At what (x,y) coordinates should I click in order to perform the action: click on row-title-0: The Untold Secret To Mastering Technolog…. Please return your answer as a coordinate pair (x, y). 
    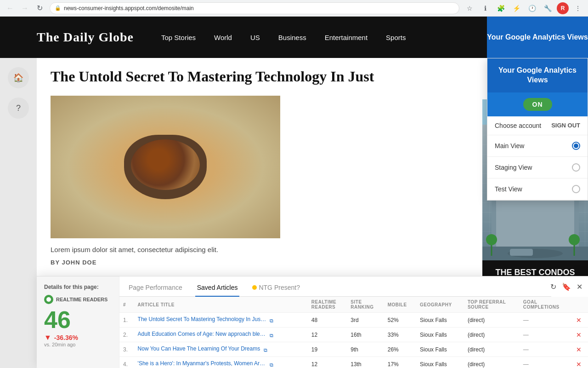
    Looking at the image, I should click on (221, 320).